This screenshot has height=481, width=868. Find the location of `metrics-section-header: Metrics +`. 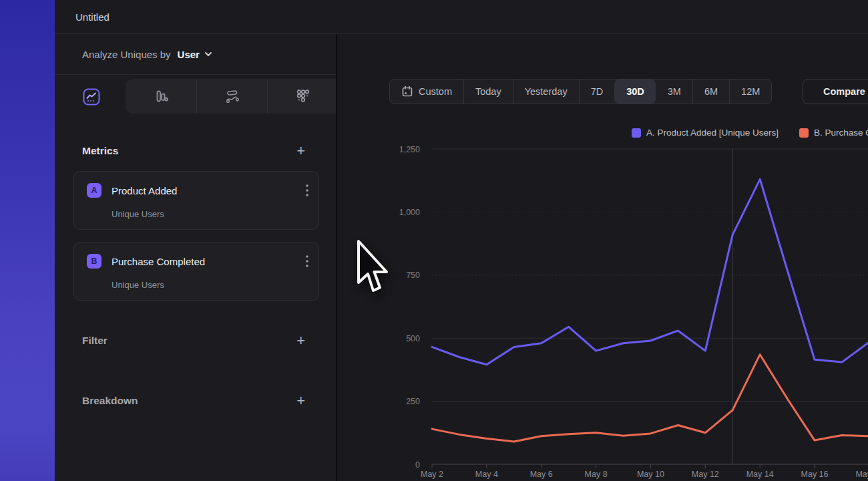

metrics-section-header: Metrics + is located at coordinates (194, 151).